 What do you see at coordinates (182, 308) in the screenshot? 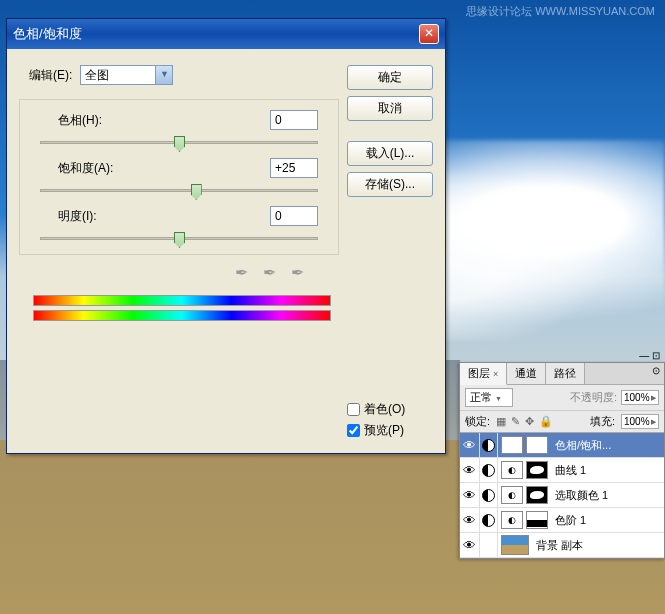
I see `hue-gradient-bars` at bounding box center [182, 308].